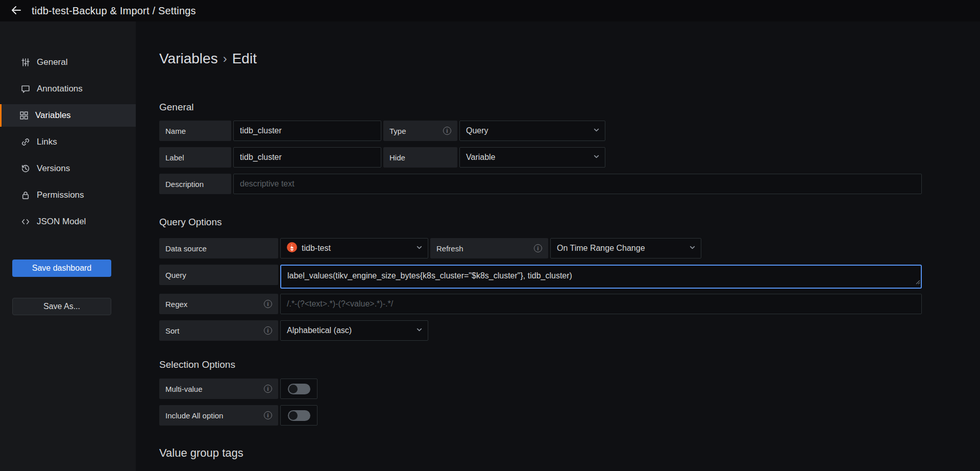 The image size is (980, 471). I want to click on include-all-label: Include All option i, so click(218, 415).